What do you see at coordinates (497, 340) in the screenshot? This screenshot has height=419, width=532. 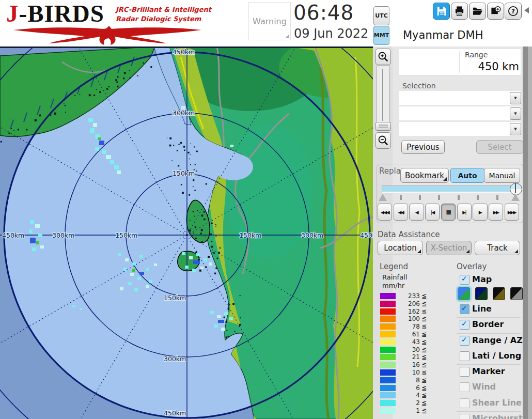 I see `overlay-item-label: Range / AZ` at bounding box center [497, 340].